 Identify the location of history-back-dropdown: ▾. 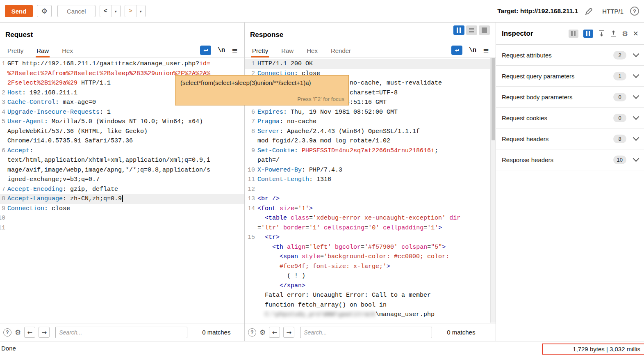
(116, 11).